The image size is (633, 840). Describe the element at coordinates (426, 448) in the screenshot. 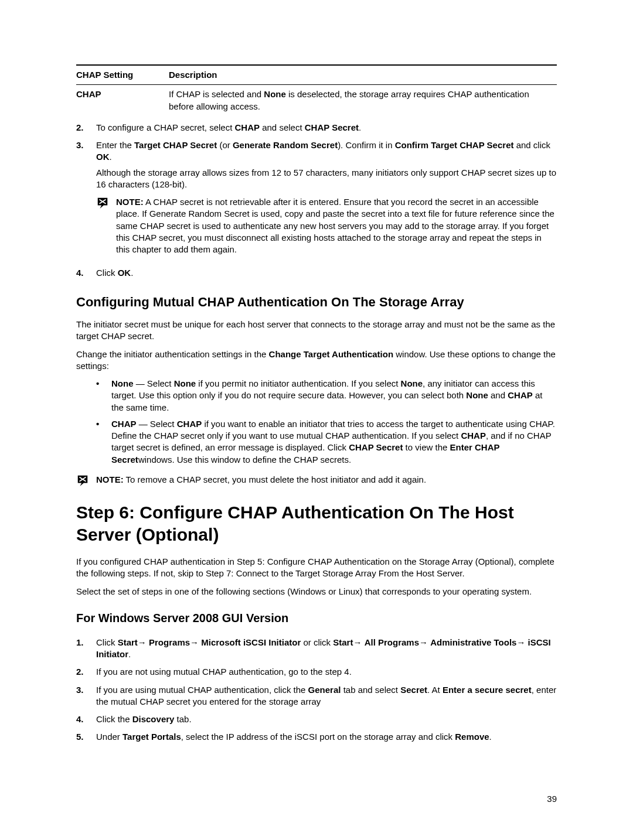

I see `text: to view the` at that location.